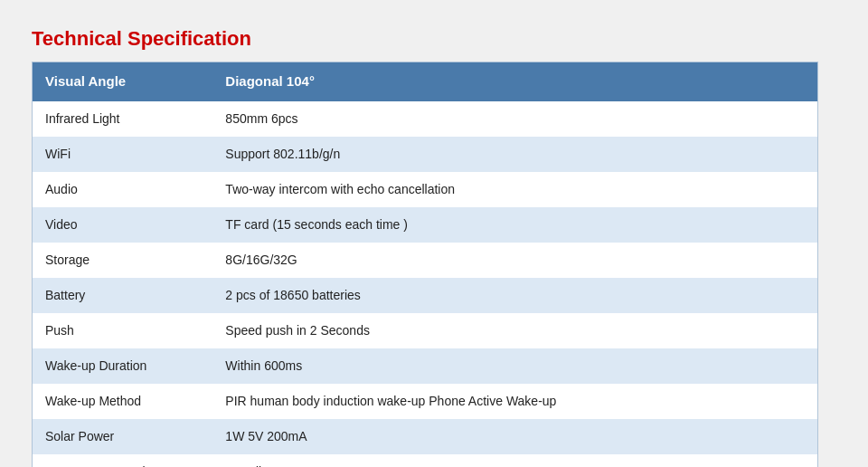  What do you see at coordinates (425, 436) in the screenshot?
I see `table-row: Solar Power1W 5V 200mA` at bounding box center [425, 436].